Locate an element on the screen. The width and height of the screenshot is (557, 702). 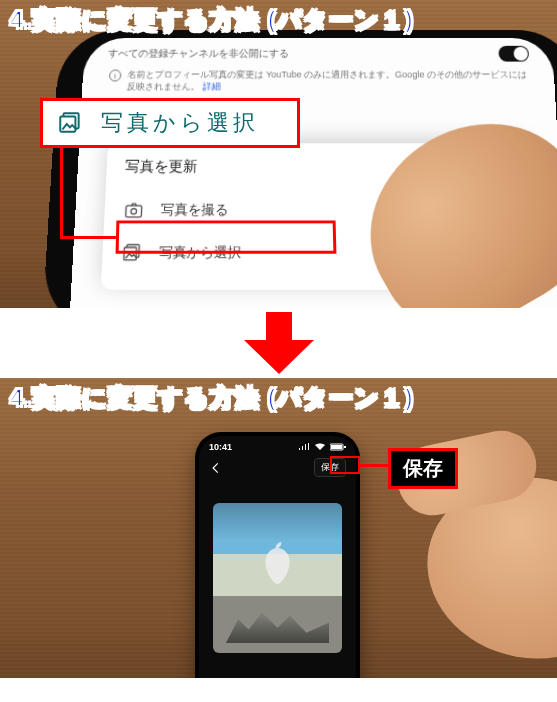
callout-text: 写真から選択 is located at coordinates (180, 123).